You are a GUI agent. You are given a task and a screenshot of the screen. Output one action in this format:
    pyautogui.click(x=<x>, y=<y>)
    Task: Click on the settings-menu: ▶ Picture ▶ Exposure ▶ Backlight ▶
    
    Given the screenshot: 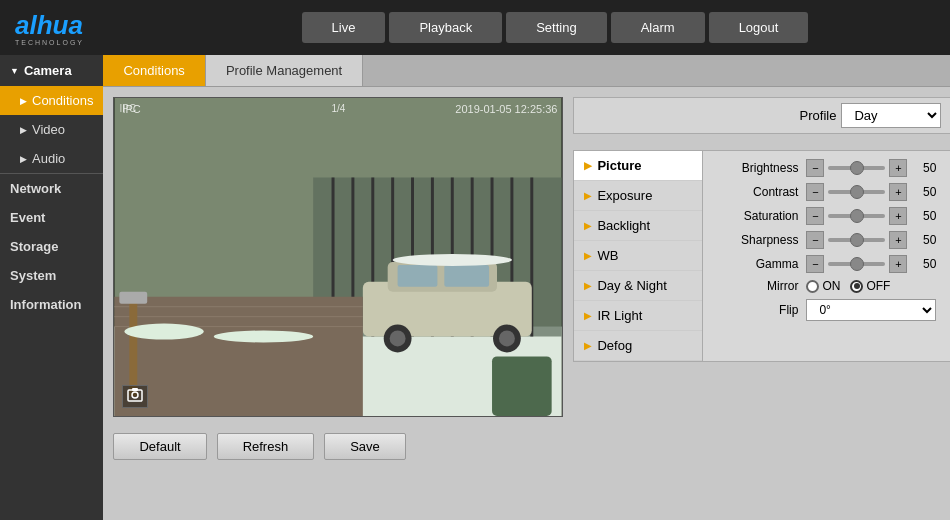 What is the action you would take?
    pyautogui.click(x=638, y=256)
    